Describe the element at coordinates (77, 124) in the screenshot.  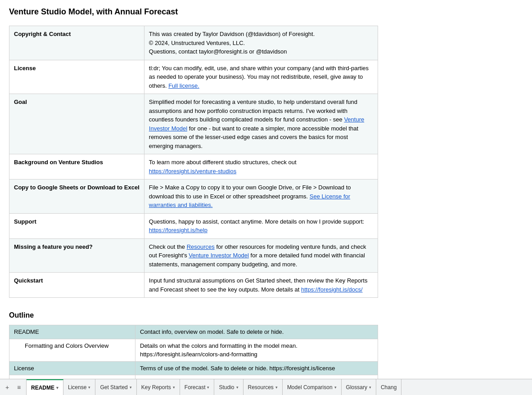
I see `row-label: Goal` at that location.